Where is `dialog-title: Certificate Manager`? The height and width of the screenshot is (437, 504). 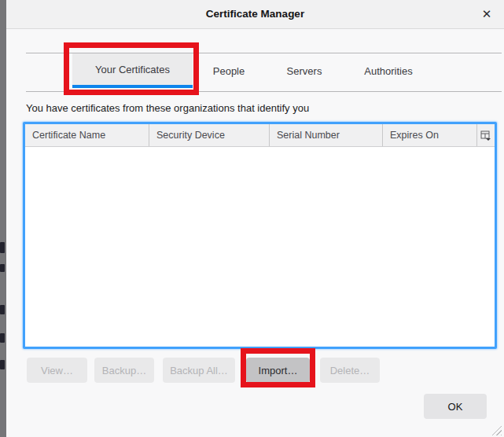 dialog-title: Certificate Manager is located at coordinates (255, 14).